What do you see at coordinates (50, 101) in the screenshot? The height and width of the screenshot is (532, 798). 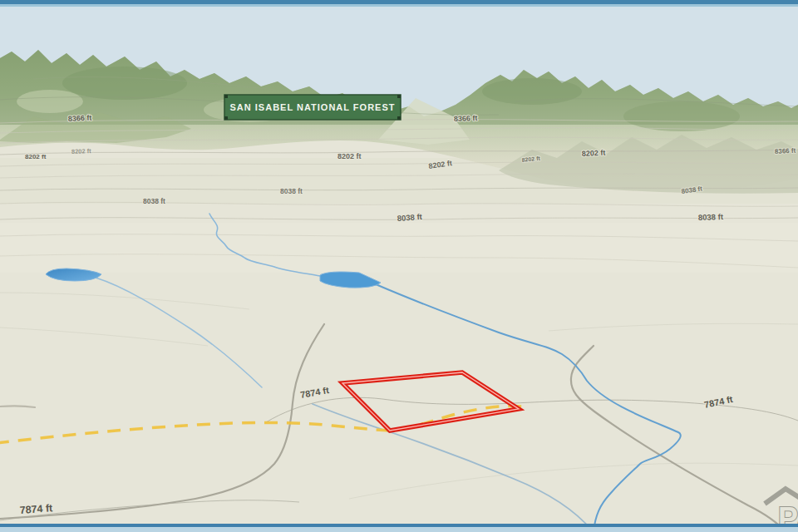 I see `mountain-light-slope` at bounding box center [50, 101].